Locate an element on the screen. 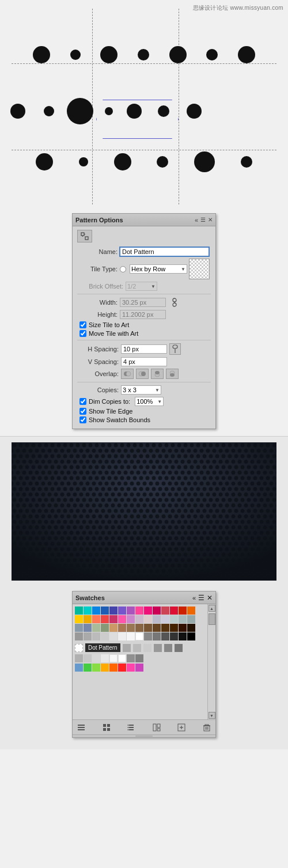 The width and height of the screenshot is (288, 868). empty-swatch is located at coordinates (79, 648).